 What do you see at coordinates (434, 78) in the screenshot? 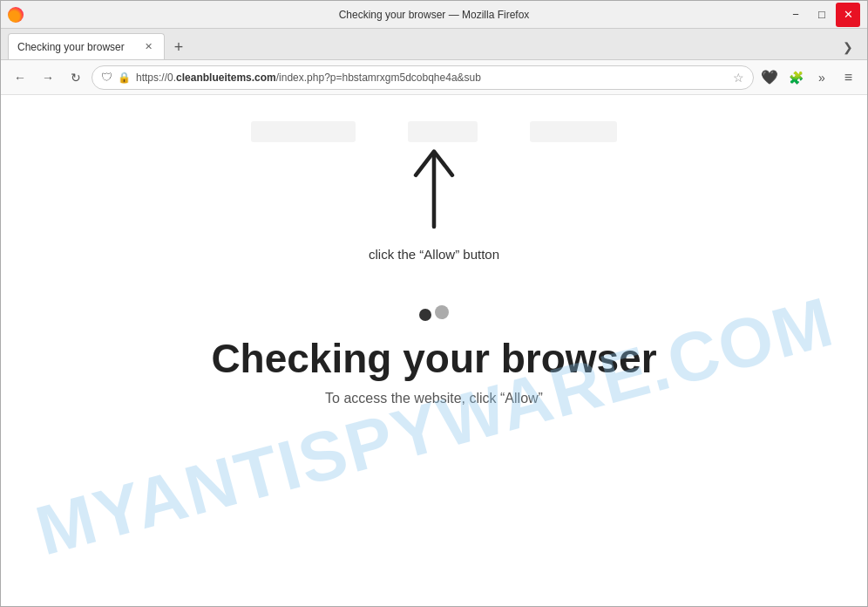
I see `navigation-bar: ← → ↻ 🛡 🔒 https://0.cleanblueitems.com/i…` at bounding box center [434, 78].